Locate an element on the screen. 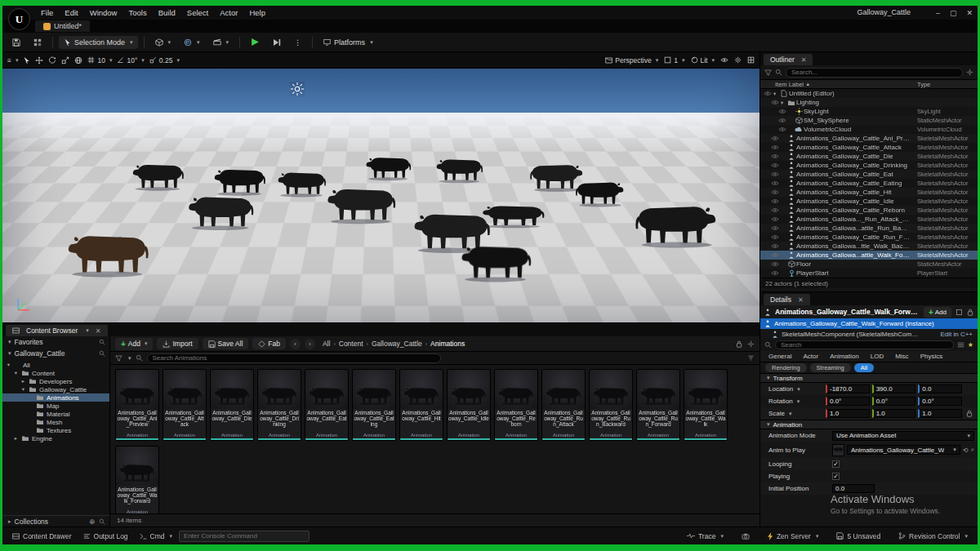 This screenshot has height=551, width=980. zen-server-dropdown: Zen Server▾ is located at coordinates (794, 536).